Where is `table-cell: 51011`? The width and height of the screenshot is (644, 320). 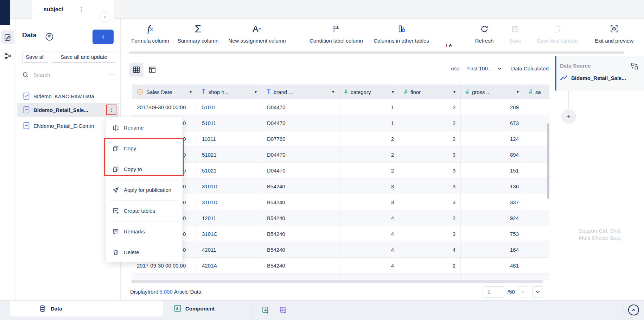
table-cell: 51011 is located at coordinates (229, 107).